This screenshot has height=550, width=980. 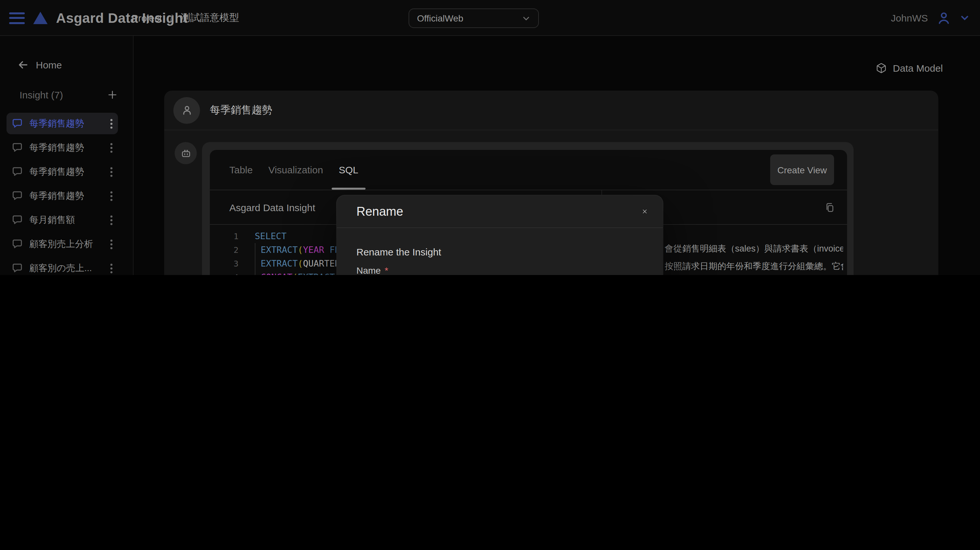 I want to click on insight-list: 每季銷售趨勢每季銷售趨勢每季銷售趨勢每季銷售趨勢每月銷售額顧客別売上分析顧客別の…, so click(x=62, y=194).